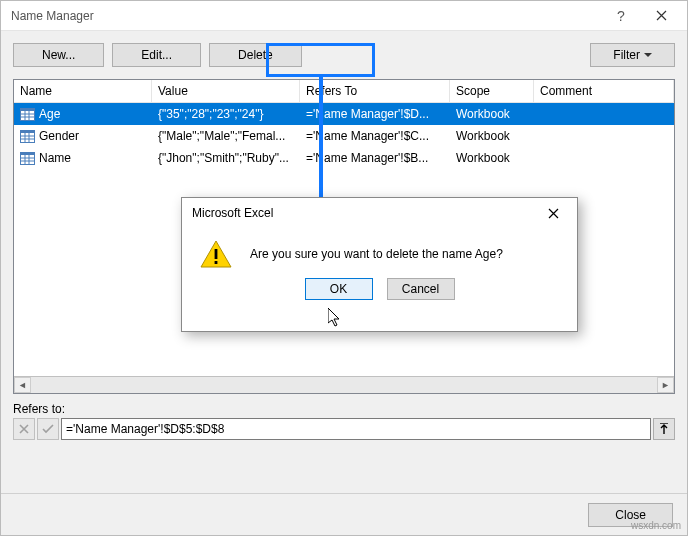 This screenshot has width=688, height=536. What do you see at coordinates (344, 384) in the screenshot?
I see `horizontal-scrollbar: ◄ ►` at bounding box center [344, 384].